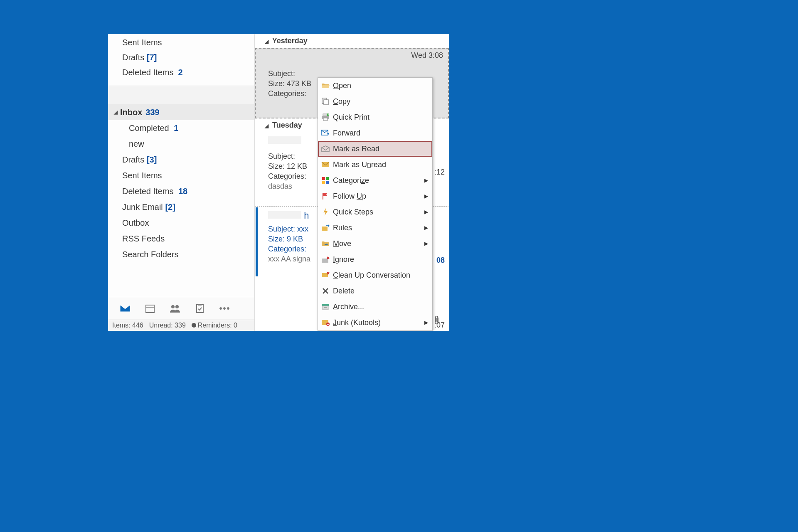 The height and width of the screenshot is (532, 798). Describe the element at coordinates (181, 239) in the screenshot. I see `folder-rss-feeds: RSS Feeds` at that location.